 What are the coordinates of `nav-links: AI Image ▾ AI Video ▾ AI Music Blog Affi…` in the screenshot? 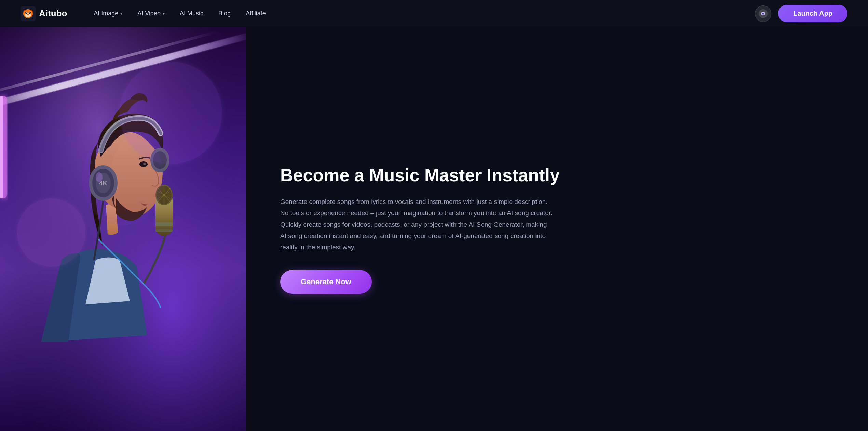 It's located at (421, 14).